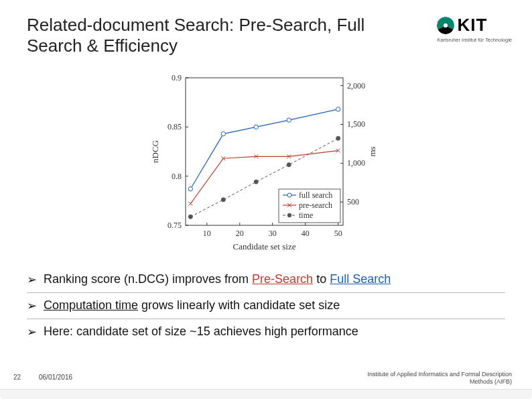 The width and height of the screenshot is (532, 399). I want to click on svg-text: 0.9, so click(177, 78).